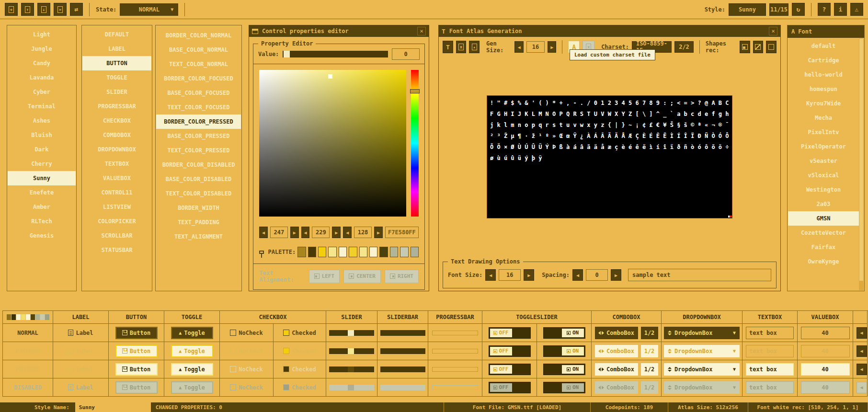 Image resolution: width=868 pixels, height=412 pixels. I want to click on blue-decrease-button: ◀, so click(347, 232).